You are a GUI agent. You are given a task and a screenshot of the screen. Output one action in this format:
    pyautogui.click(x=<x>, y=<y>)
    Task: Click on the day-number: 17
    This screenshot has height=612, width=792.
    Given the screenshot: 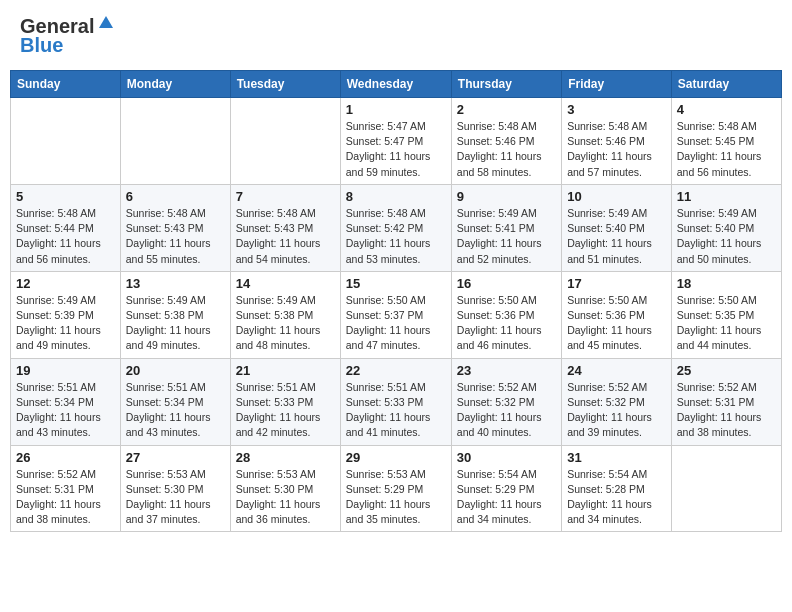 What is the action you would take?
    pyautogui.click(x=616, y=284)
    